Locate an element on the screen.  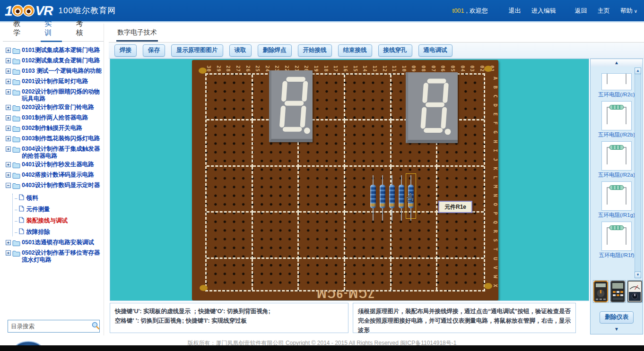
home-link: 主页 is located at coordinates (604, 11).